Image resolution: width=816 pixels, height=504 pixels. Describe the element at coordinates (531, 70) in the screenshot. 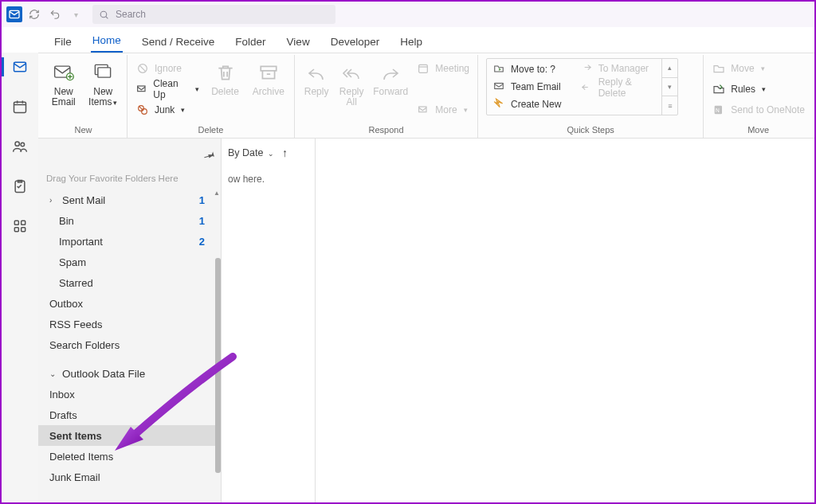

I see `qs-move-to: Move to: ?` at that location.